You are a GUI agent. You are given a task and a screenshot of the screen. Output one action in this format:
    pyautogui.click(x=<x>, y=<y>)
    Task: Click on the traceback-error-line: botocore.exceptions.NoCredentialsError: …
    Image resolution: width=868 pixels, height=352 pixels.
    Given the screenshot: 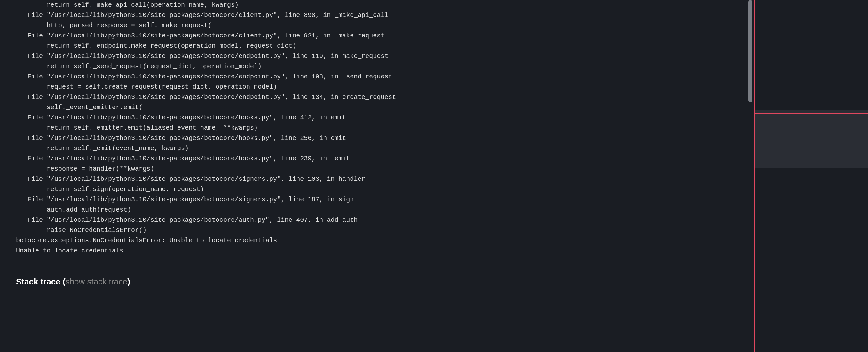 What is the action you would take?
    pyautogui.click(x=377, y=241)
    